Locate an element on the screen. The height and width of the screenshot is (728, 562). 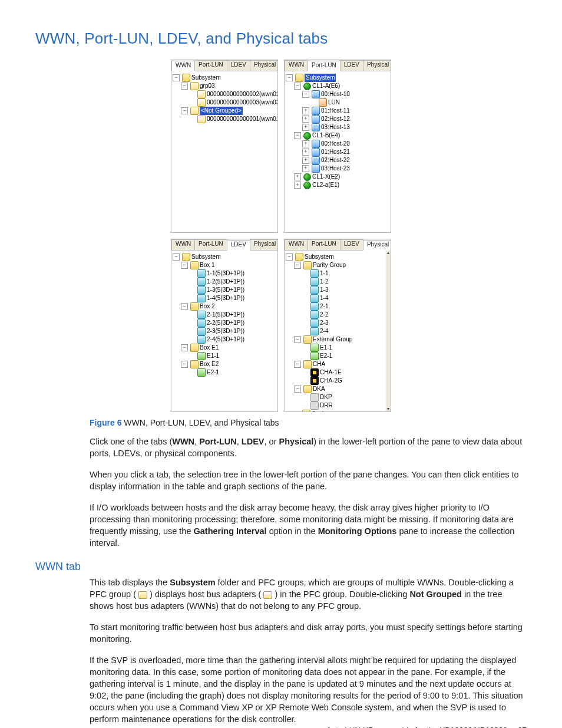
tree-root: Subsystem is located at coordinates (320, 78).